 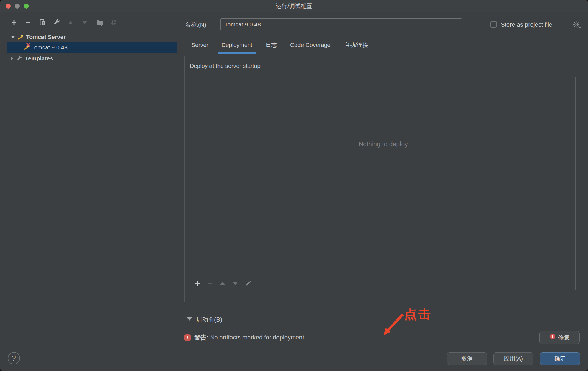 I want to click on add-configuration-button, so click(x=14, y=23).